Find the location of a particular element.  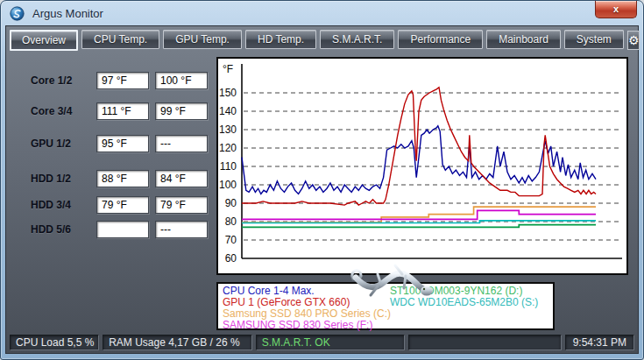

sensor-value-1: 79 °F is located at coordinates (123, 205).